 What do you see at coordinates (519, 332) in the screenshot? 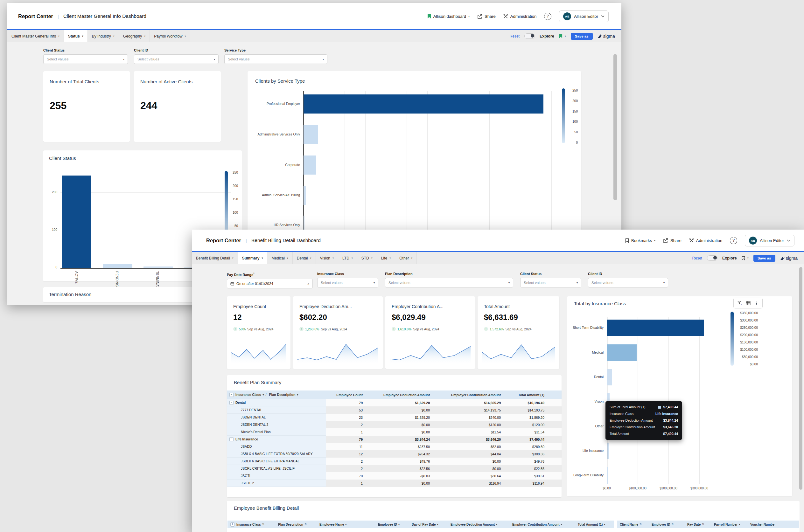
I see `kpi-total-amount-card: Total Amount$6,631.69↑1,572.6%Sep vs Aug…` at bounding box center [519, 332].